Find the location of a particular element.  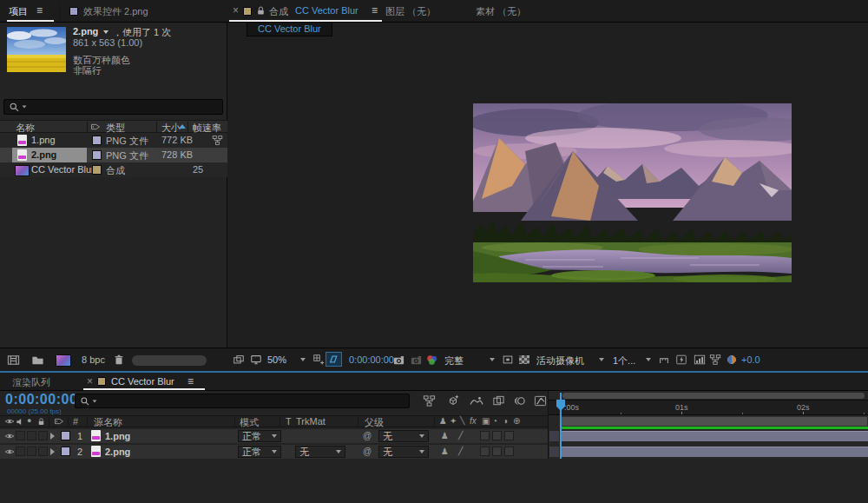

channel-rgb-icon is located at coordinates (432, 360).